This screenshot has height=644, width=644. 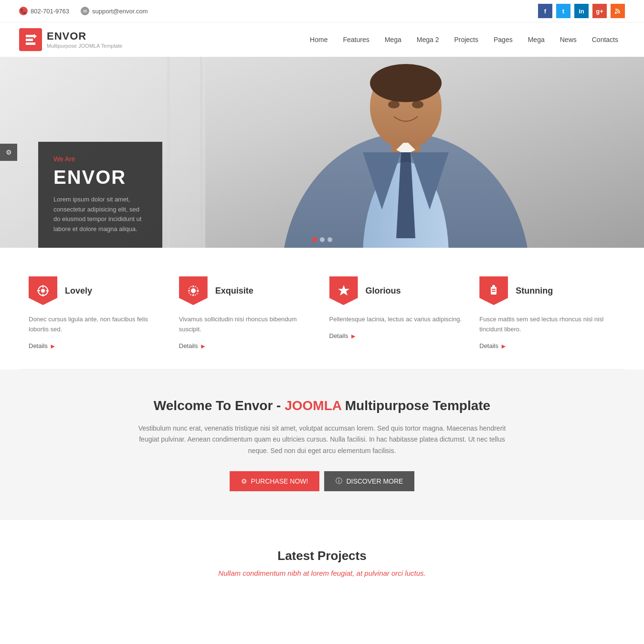 What do you see at coordinates (234, 291) in the screenshot?
I see `feature-title-exquisite: Exquisite` at bounding box center [234, 291].